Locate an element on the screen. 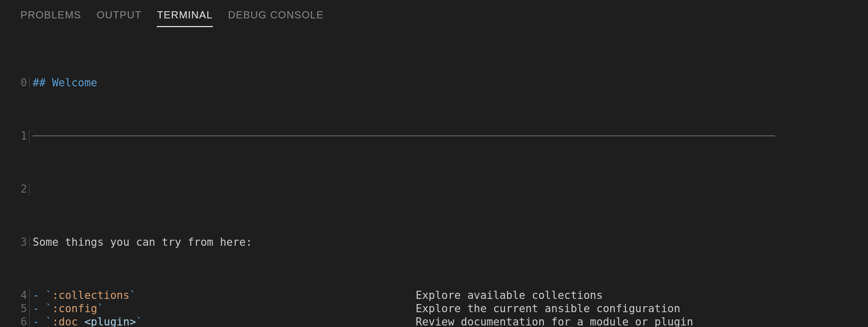  line-number: 1 is located at coordinates (15, 136).